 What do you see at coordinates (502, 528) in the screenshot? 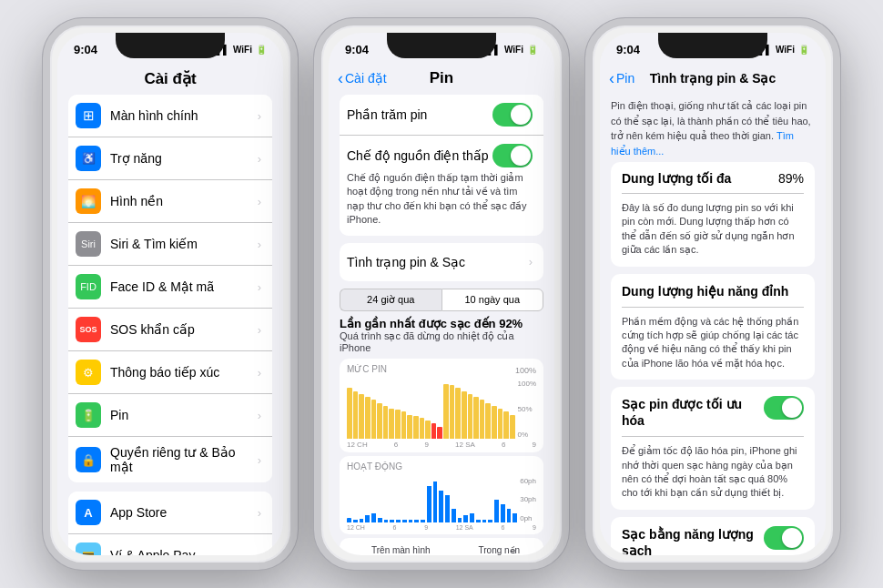
I see `act-time-5: 6` at bounding box center [502, 528].